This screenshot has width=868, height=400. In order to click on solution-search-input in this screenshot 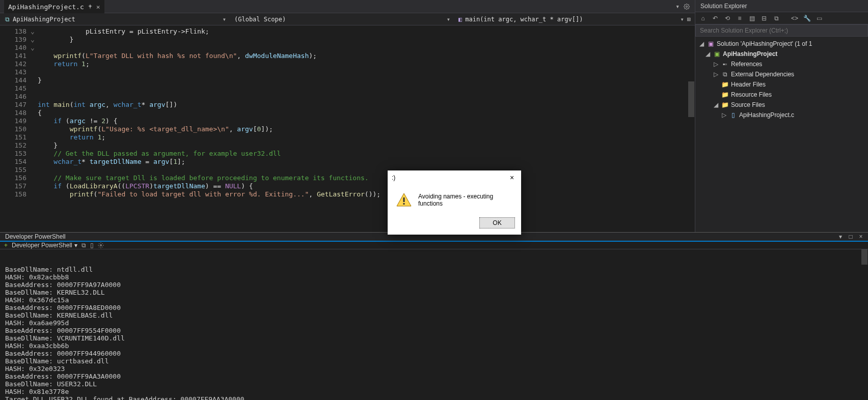, I will do `click(781, 31)`.